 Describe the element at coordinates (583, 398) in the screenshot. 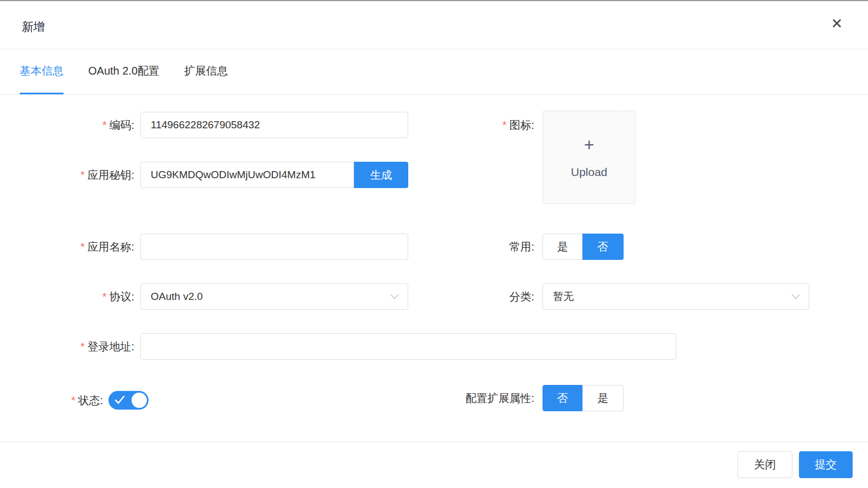

I see `ext-attr-radio-group: 否 是` at that location.